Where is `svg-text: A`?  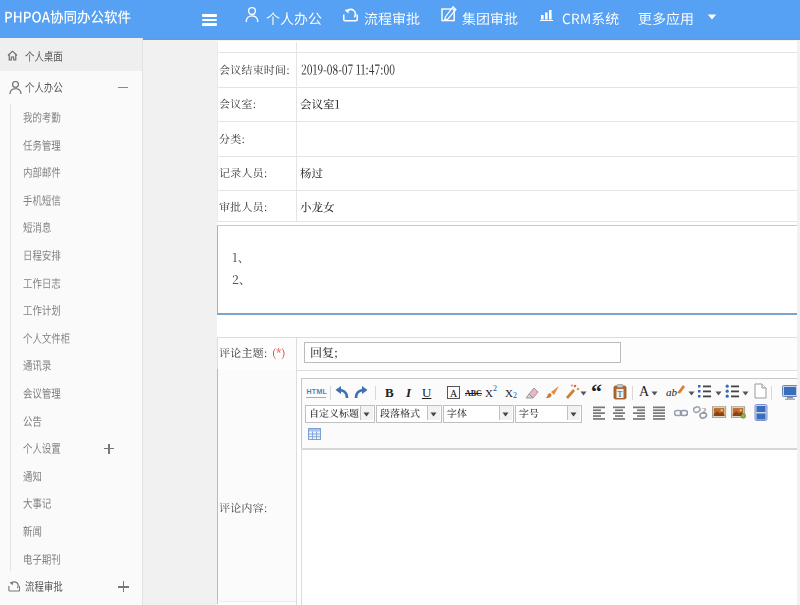
svg-text: A is located at coordinates (454, 394).